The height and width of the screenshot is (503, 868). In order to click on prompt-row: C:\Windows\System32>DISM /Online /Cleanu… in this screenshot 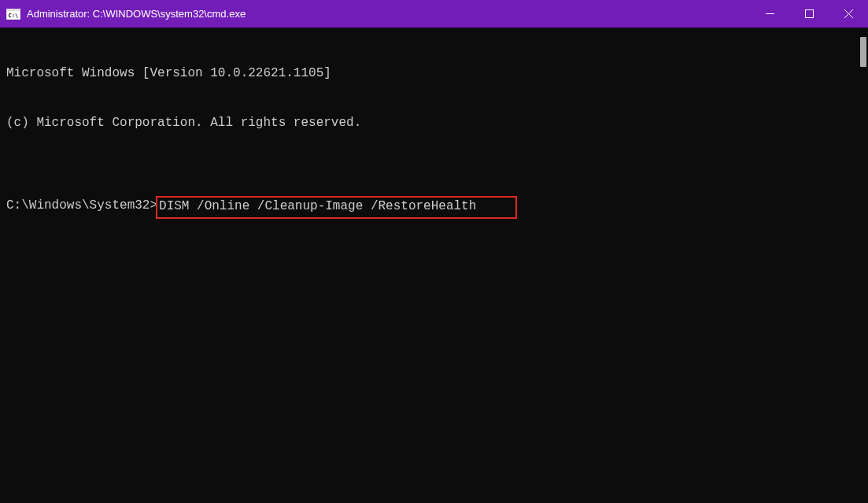, I will do `click(434, 208)`.